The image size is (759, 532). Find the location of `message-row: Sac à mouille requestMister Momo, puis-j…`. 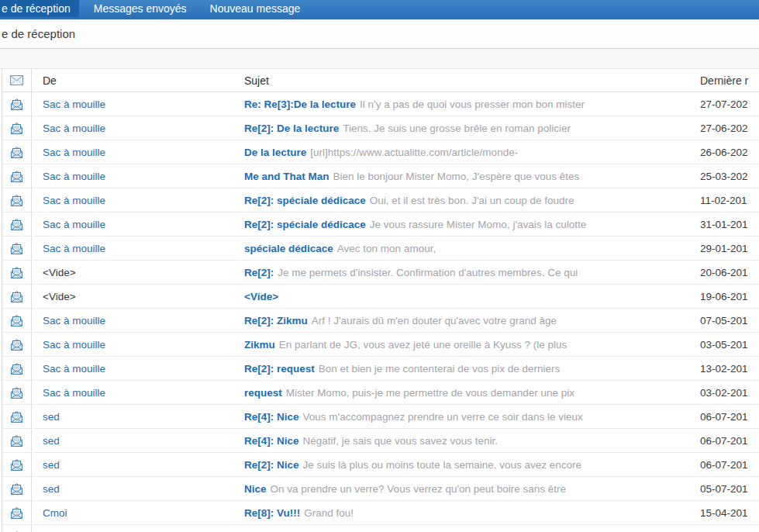

message-row: Sac à mouille requestMister Momo, puis-j… is located at coordinates (381, 392).